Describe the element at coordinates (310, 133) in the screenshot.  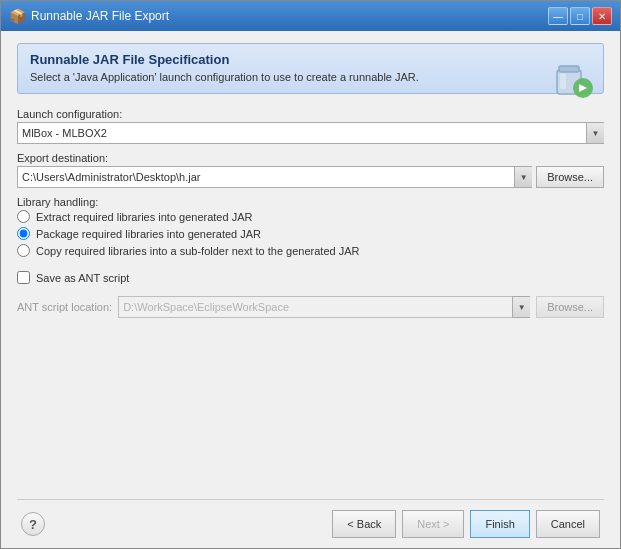
I see `launch-config-select: MlBox - MLBOX2` at that location.